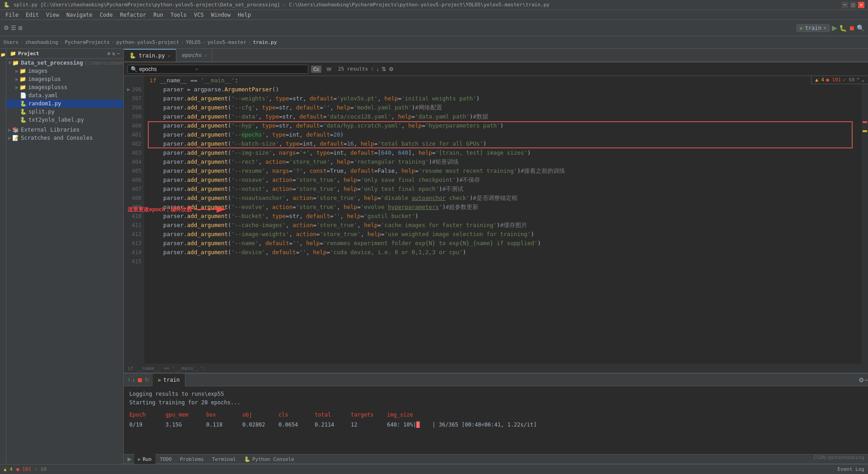  I want to click on project-sort-icon: ⇅, so click(114, 53).